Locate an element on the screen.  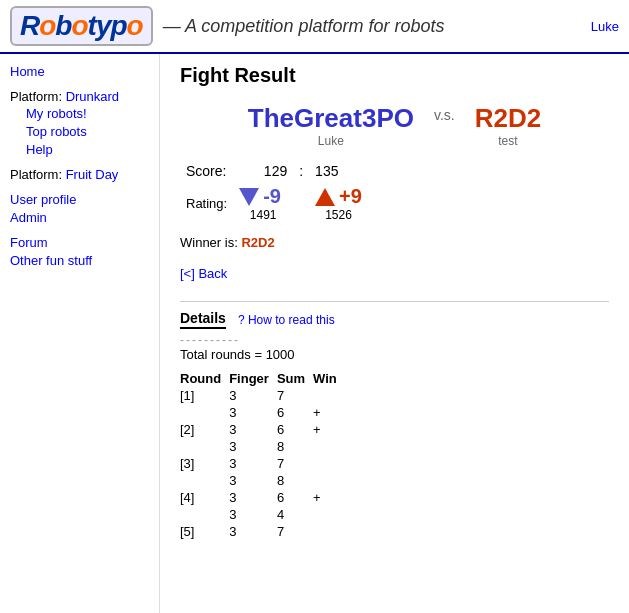
rating-row: Rating: -9 1491 +9 1526 is located at coordinates (274, 204).